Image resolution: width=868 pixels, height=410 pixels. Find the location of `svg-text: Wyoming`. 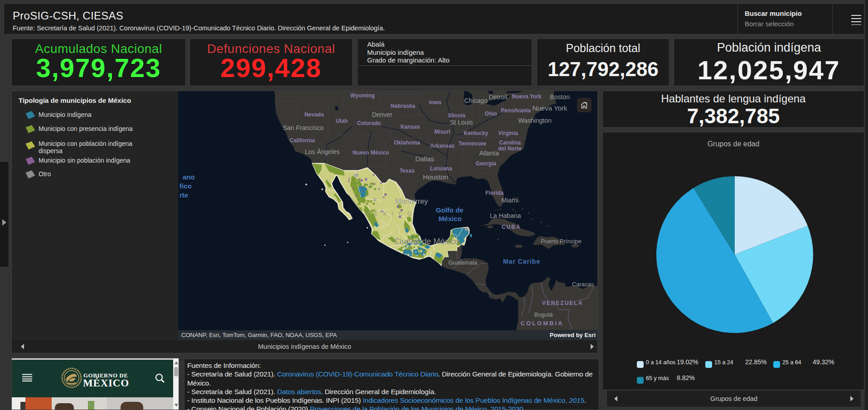

svg-text: Wyoming is located at coordinates (363, 96).